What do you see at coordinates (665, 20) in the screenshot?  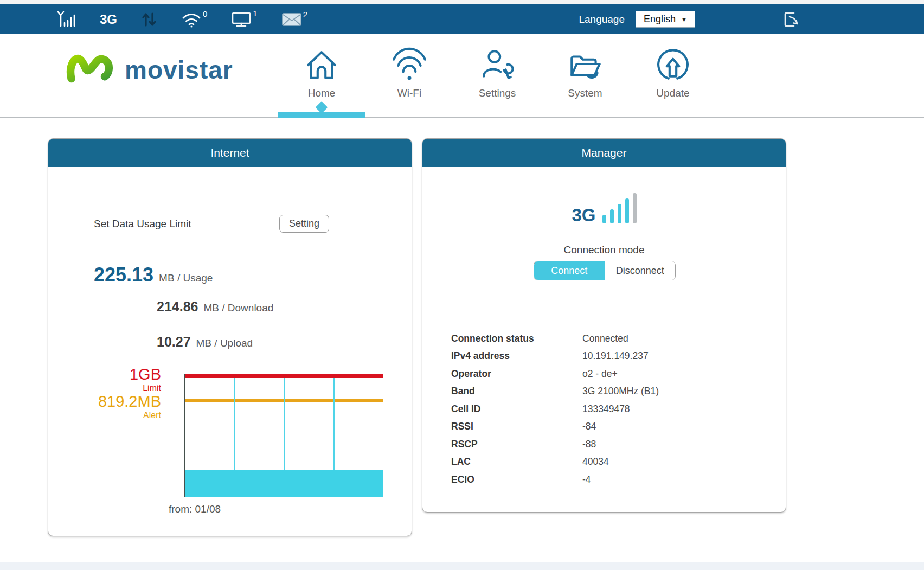 I see `language-dropdown: English ▼` at bounding box center [665, 20].